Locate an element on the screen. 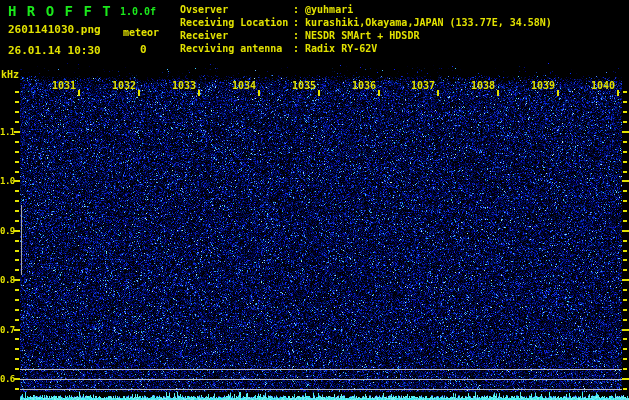  info-label: Receiving Location is located at coordinates (236, 22).